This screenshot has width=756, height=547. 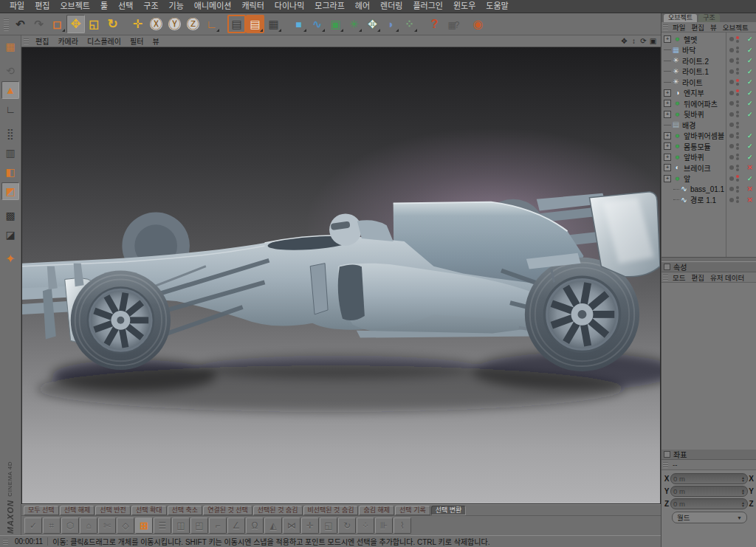 I want to click on object-row: 브레이크, so click(x=709, y=168).